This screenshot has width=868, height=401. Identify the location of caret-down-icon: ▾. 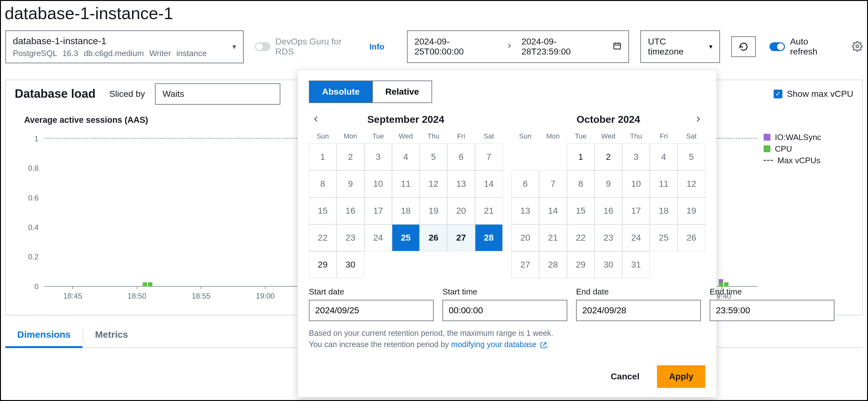
(235, 47).